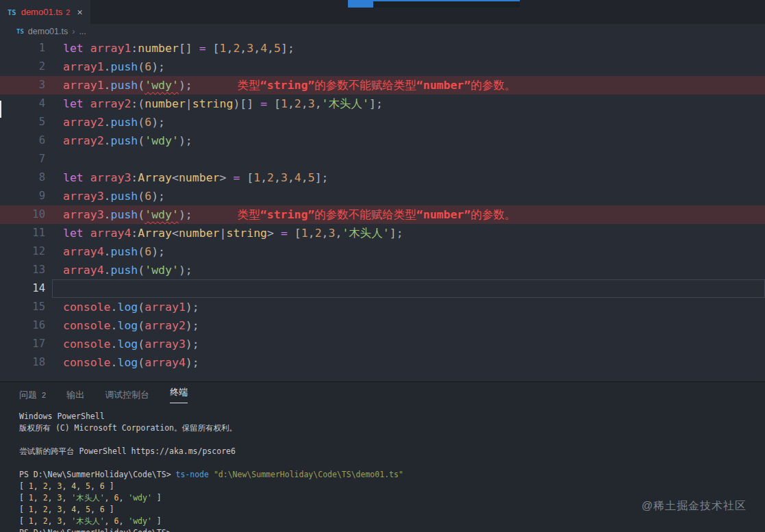 The width and height of the screenshot is (765, 532). I want to click on code-line-3: 3array1.push('wdy');类型“string”的参数不能赋给类型“…, so click(382, 85).